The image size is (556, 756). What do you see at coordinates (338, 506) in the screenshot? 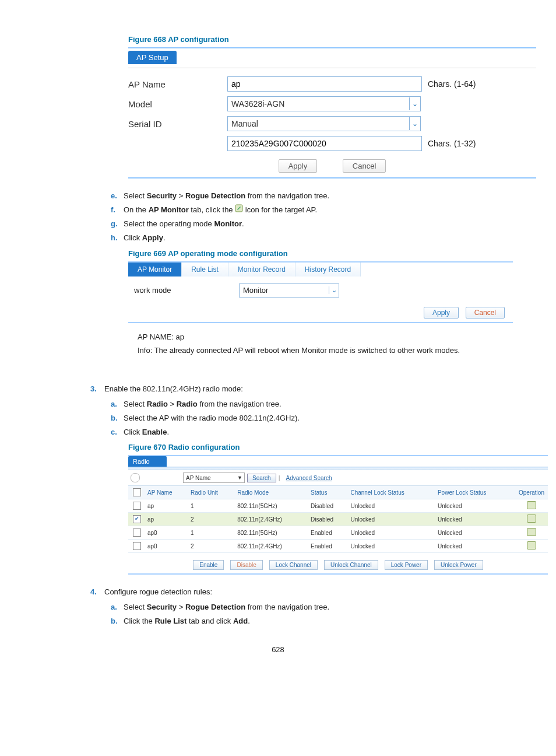
I see `table-row: ap1802.11n(5GHz)DisabledUnlockedUnlocked` at bounding box center [338, 506].